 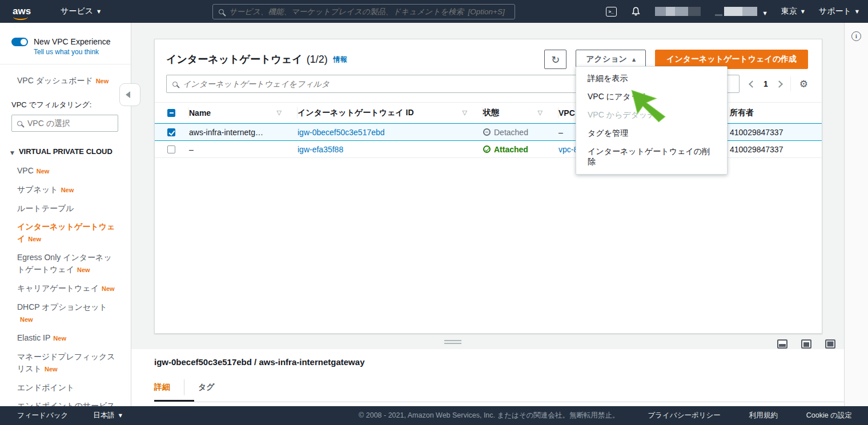 I want to click on igw-id-link: igw-efa35f88, so click(x=320, y=149).